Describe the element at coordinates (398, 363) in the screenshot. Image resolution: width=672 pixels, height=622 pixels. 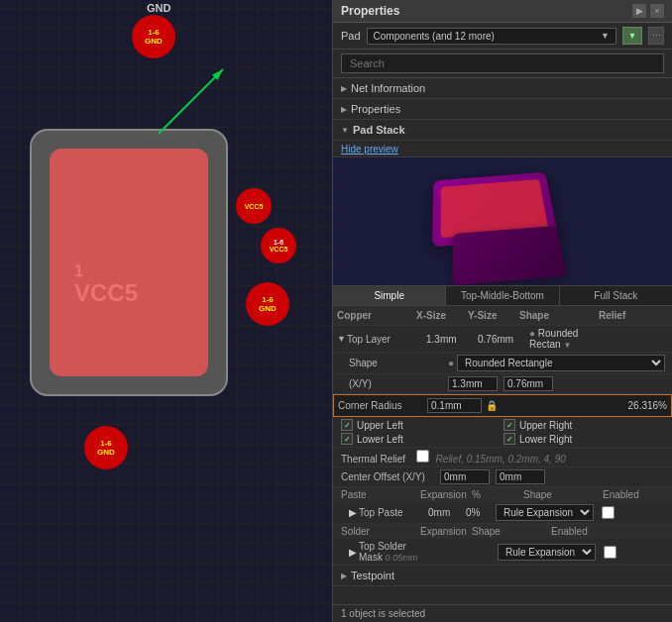
I see `shape-row-label: Shape` at that location.